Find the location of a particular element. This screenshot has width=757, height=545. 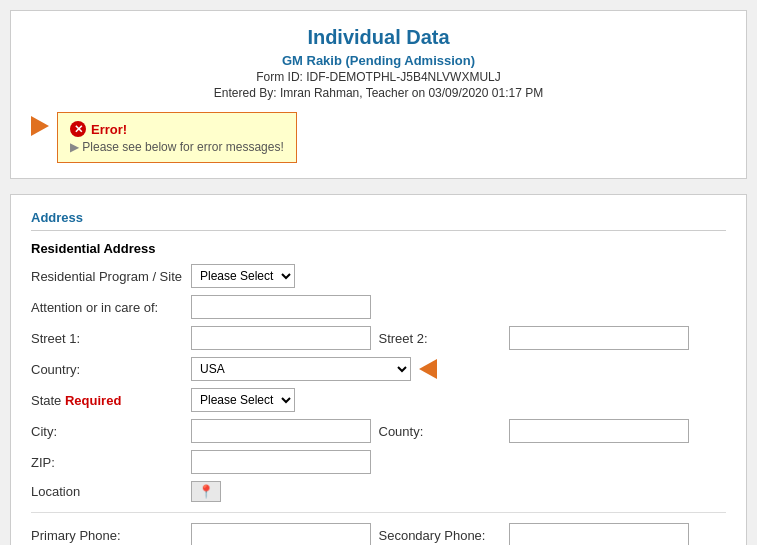

county-label: County: is located at coordinates (444, 432).